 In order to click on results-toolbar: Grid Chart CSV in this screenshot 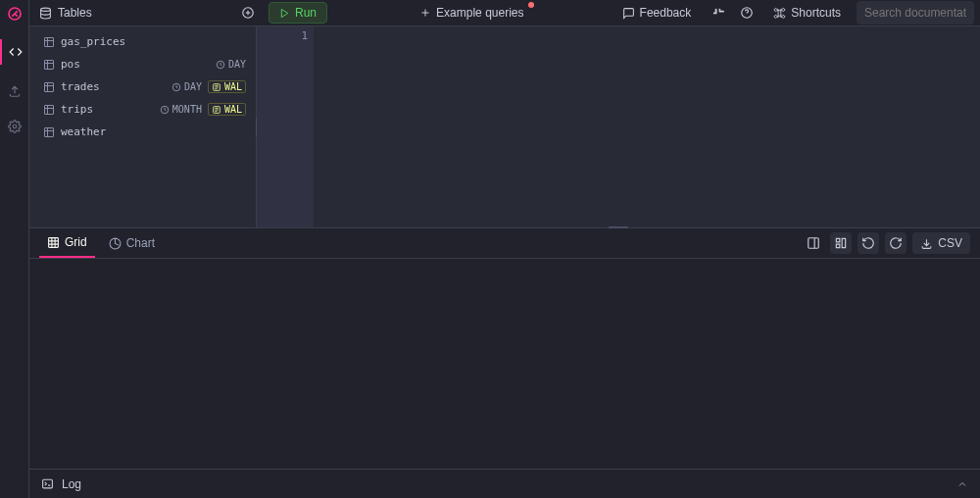, I will do `click(505, 243)`.